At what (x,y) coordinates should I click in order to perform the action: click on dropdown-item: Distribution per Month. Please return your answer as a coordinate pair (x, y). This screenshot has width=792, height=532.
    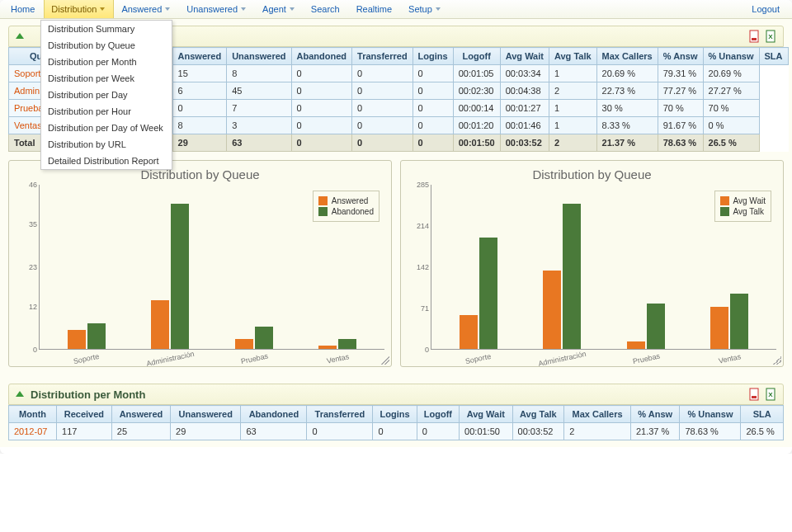
    Looking at the image, I should click on (106, 62).